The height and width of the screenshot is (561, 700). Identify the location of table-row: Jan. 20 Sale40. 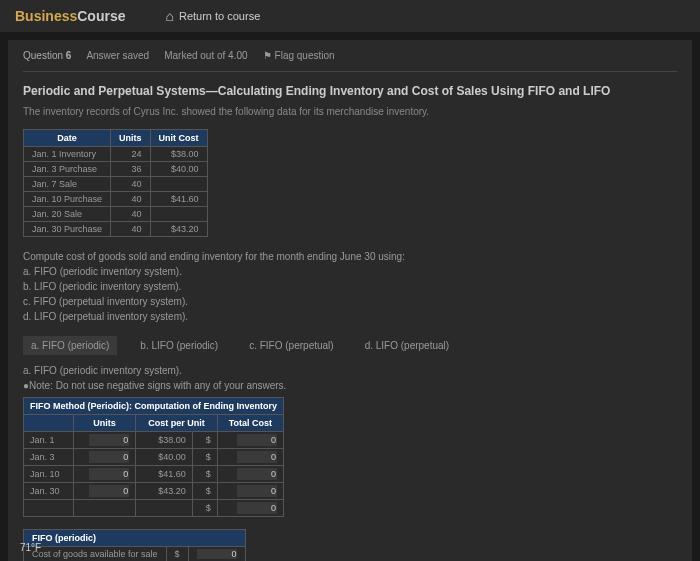
(116, 214).